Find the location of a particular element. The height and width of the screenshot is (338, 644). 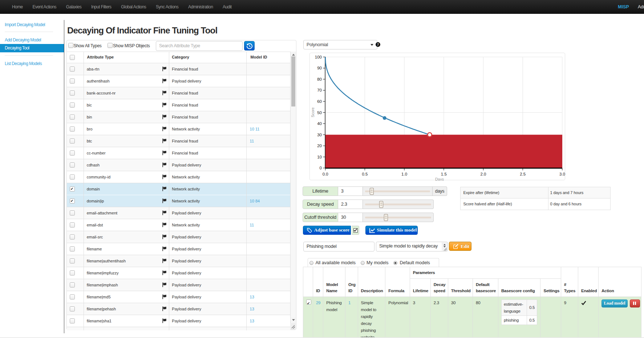

svg-text: 40 is located at coordinates (320, 124).